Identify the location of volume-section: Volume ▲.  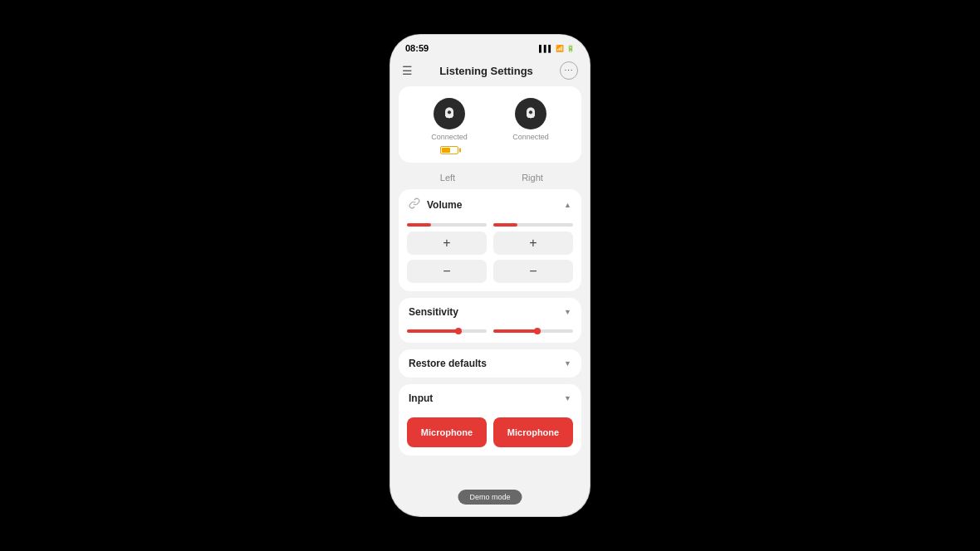
(490, 241).